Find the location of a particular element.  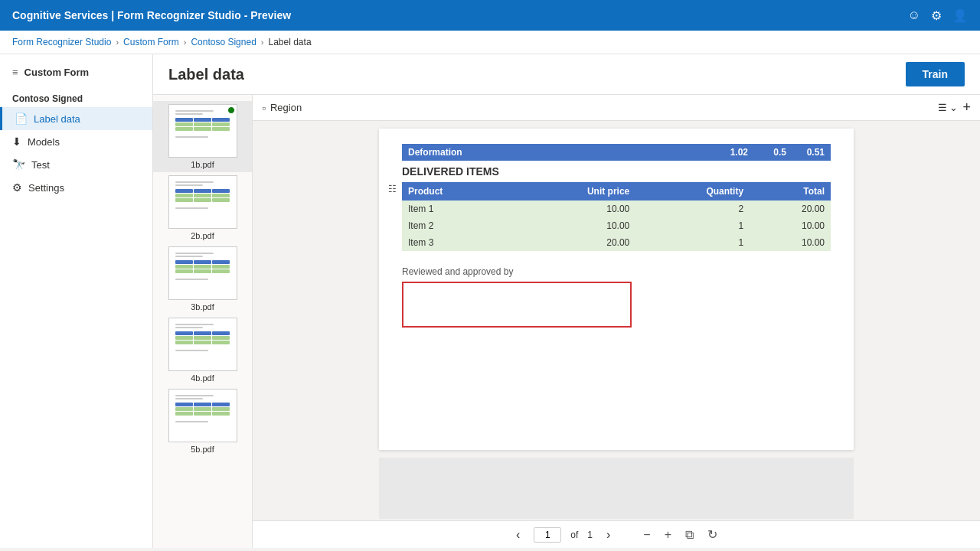

cell-qty-2: 1 is located at coordinates (692, 226).